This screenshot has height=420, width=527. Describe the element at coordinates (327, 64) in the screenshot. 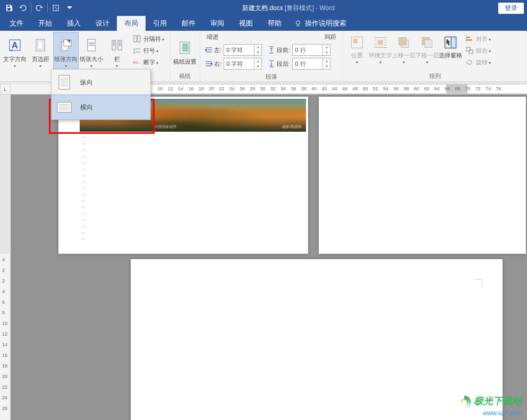

I see `spacing-after-spinner: ▲▼` at that location.